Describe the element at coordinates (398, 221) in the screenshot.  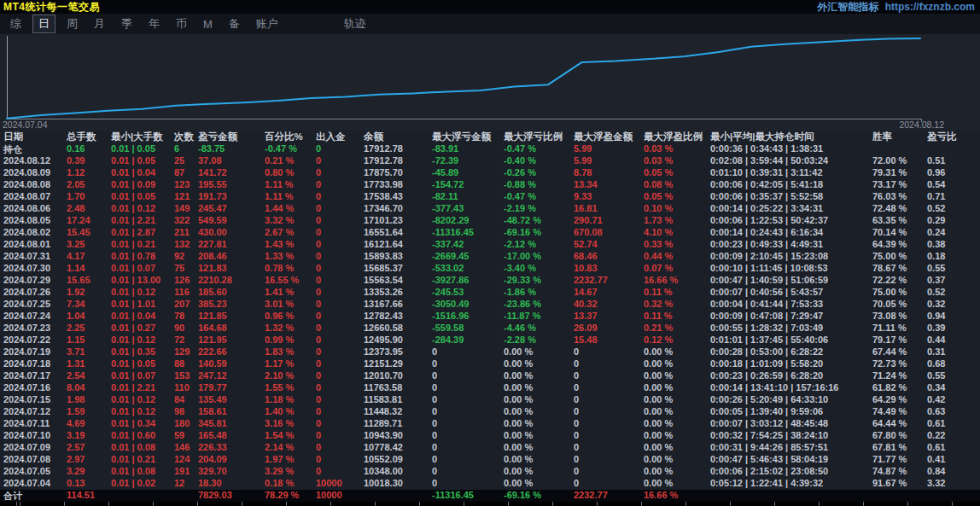
I see `table-cell: 17101.23` at that location.